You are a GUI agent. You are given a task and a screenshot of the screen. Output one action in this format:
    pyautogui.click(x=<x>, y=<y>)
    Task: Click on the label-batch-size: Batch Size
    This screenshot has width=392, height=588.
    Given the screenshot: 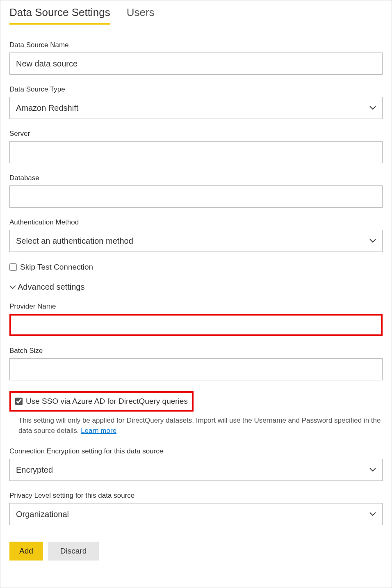 What is the action you would take?
    pyautogui.click(x=196, y=351)
    